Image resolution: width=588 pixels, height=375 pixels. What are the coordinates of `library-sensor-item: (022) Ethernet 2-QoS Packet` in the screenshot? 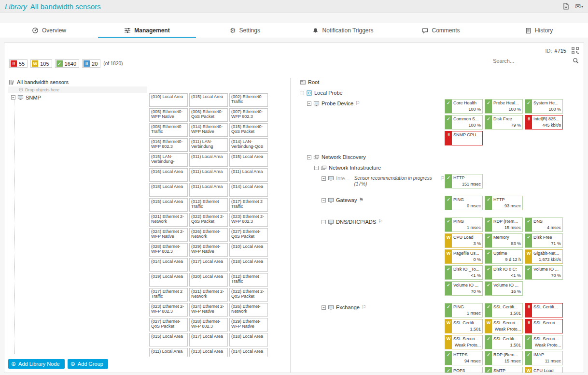 It's located at (249, 295).